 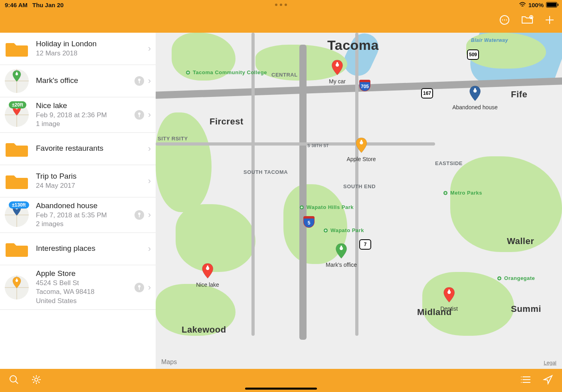 I want to click on item-title: Holiday in London, so click(x=91, y=44).